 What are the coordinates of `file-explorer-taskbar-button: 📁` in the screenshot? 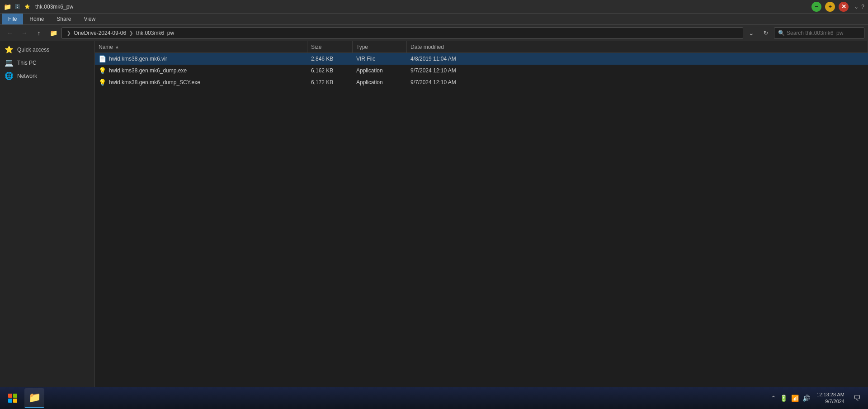 It's located at (34, 398).